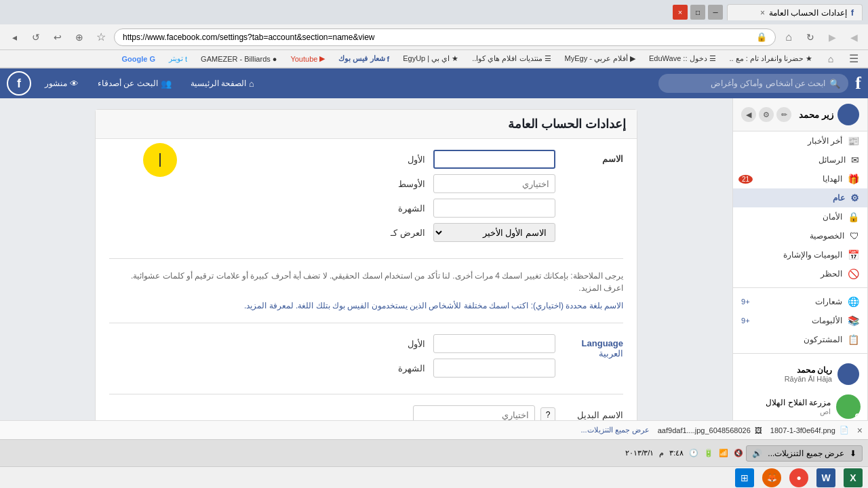 Image resolution: width=868 pixels, height=488 pixels. I want to click on back-page-btn: ◂, so click(14, 37).